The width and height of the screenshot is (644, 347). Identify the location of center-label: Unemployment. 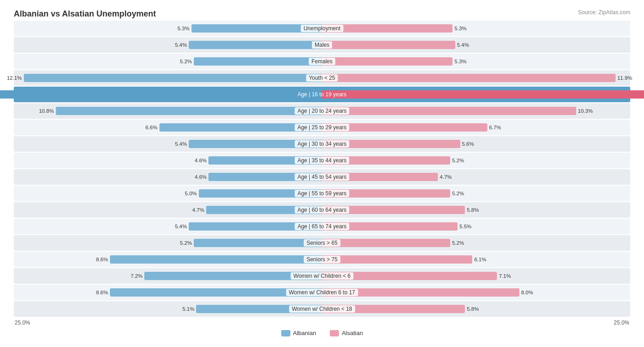
(322, 28).